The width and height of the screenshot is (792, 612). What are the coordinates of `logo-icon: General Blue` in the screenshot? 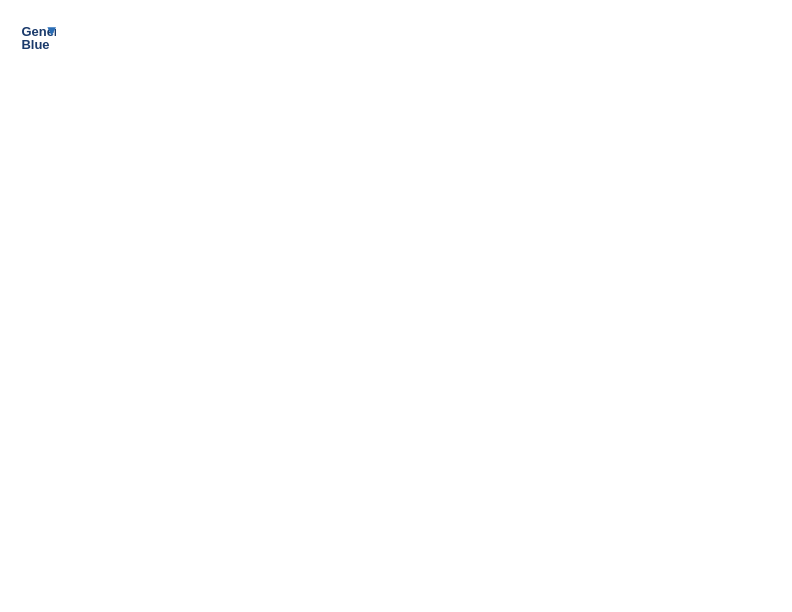 It's located at (38, 38).